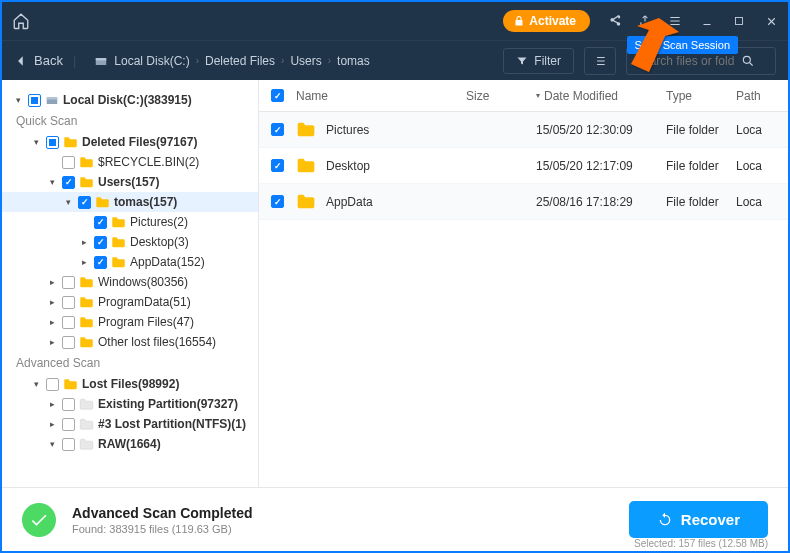 The image size is (790, 553). I want to click on filter-button: Filter, so click(538, 61).